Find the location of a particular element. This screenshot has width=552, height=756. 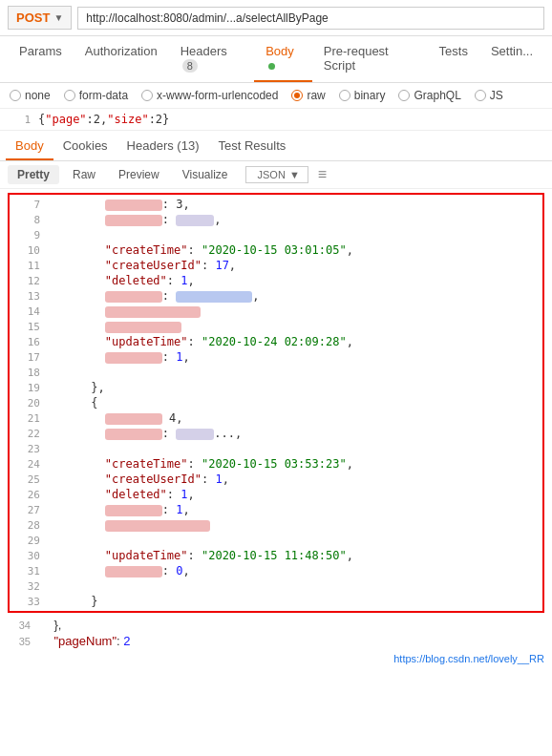

radio-urlencoded: x-www-form-urlencoded is located at coordinates (210, 95).